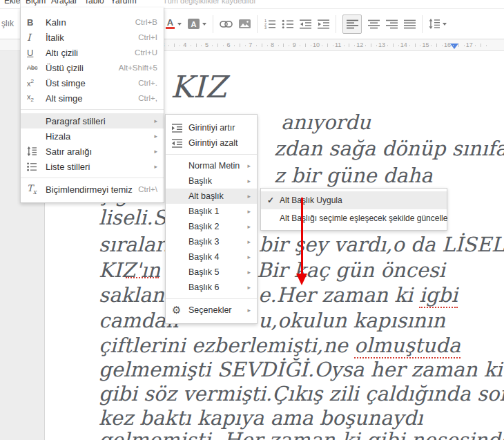  I want to click on red-arrow-head, so click(302, 279).